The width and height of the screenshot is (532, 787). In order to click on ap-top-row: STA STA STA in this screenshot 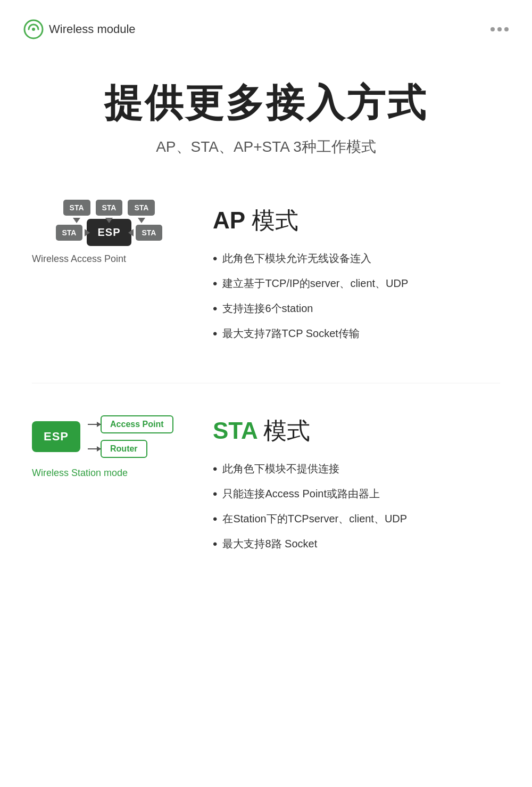, I will do `click(110, 208)`.